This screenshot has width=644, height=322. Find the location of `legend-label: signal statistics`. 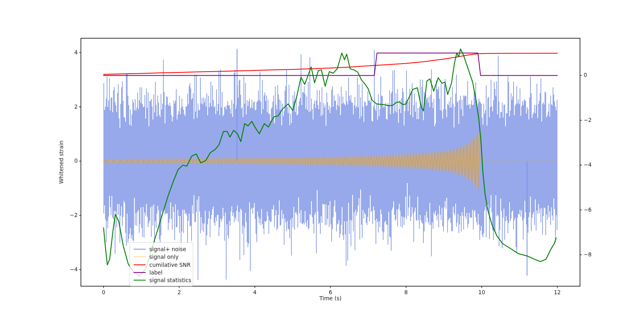

legend-label: signal statistics is located at coordinates (170, 280).